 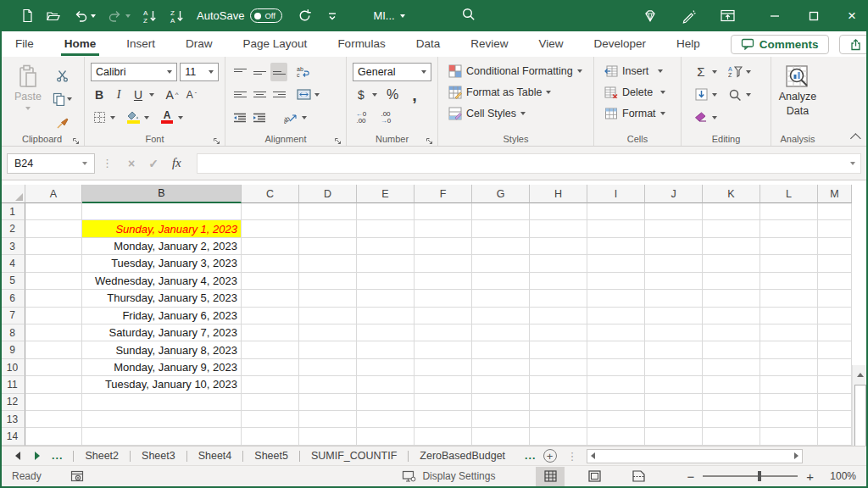 What do you see at coordinates (54, 385) in the screenshot?
I see `cell-A11` at bounding box center [54, 385].